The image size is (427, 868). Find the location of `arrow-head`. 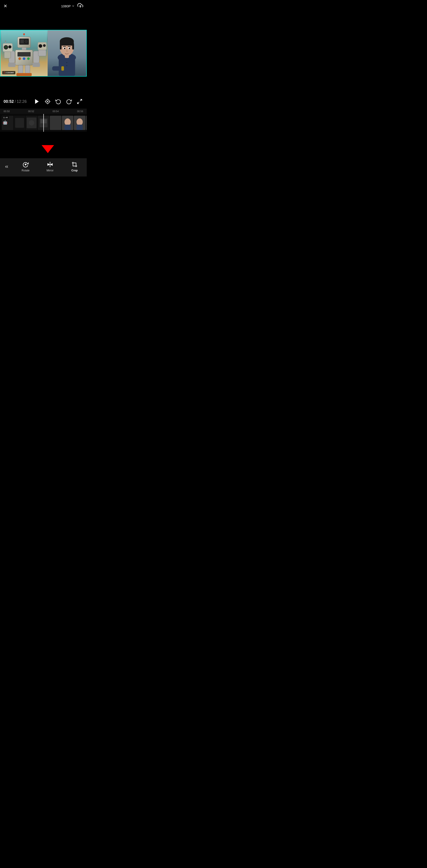

arrow-head is located at coordinates (48, 149).